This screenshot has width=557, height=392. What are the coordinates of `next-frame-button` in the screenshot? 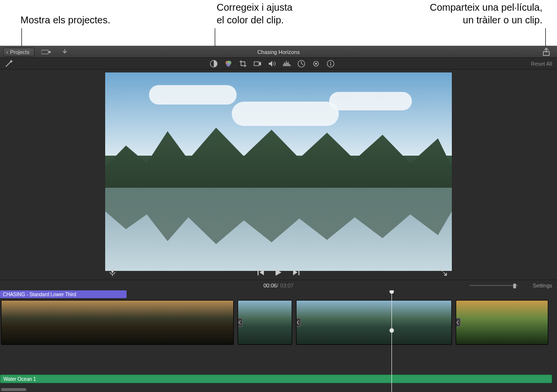 It's located at (296, 272).